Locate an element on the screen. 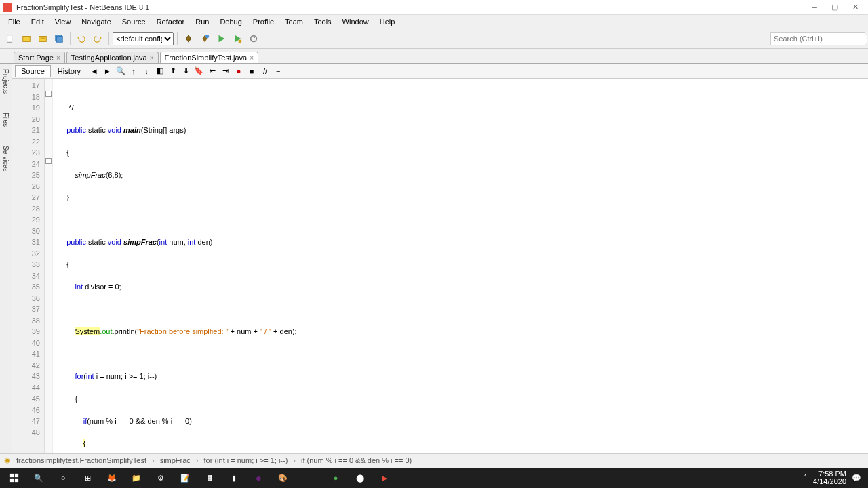 The width and height of the screenshot is (868, 488). find-next-icon: ↓ is located at coordinates (146, 71).